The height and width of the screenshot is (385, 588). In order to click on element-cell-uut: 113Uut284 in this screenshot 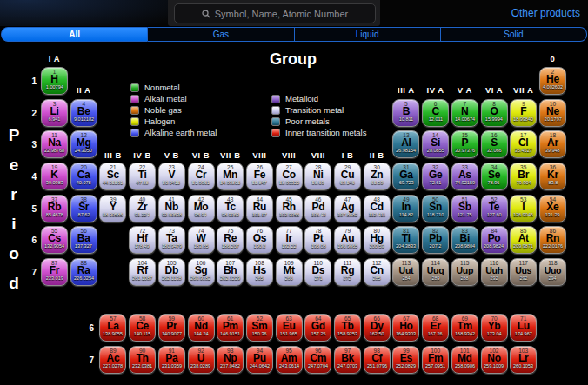, I will do `click(405, 272)`.